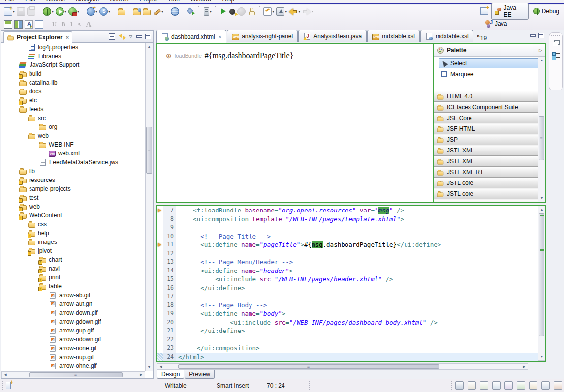  What do you see at coordinates (282, 11) in the screenshot?
I see `last-edit-location-button: ▾` at bounding box center [282, 11].